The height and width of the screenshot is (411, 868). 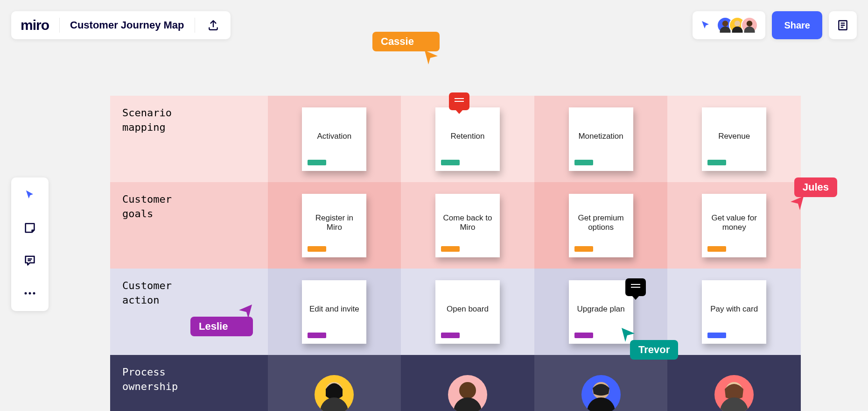 What do you see at coordinates (734, 226) in the screenshot?
I see `sticky-card: Get value for money` at bounding box center [734, 226].